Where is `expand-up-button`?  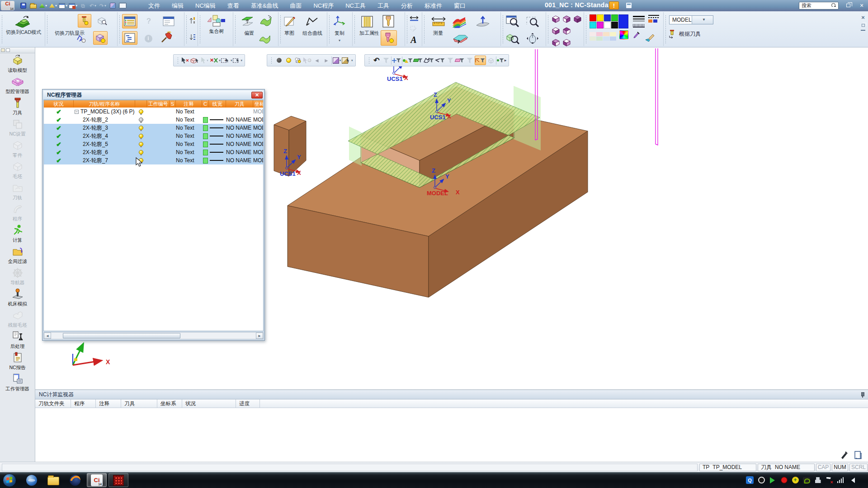 expand-up-button is located at coordinates (193, 20).